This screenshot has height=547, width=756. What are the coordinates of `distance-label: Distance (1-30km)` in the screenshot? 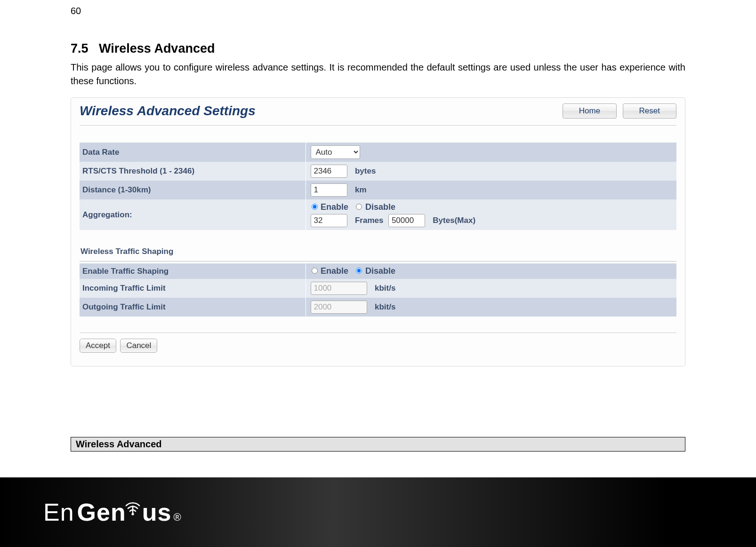 It's located at (117, 190).